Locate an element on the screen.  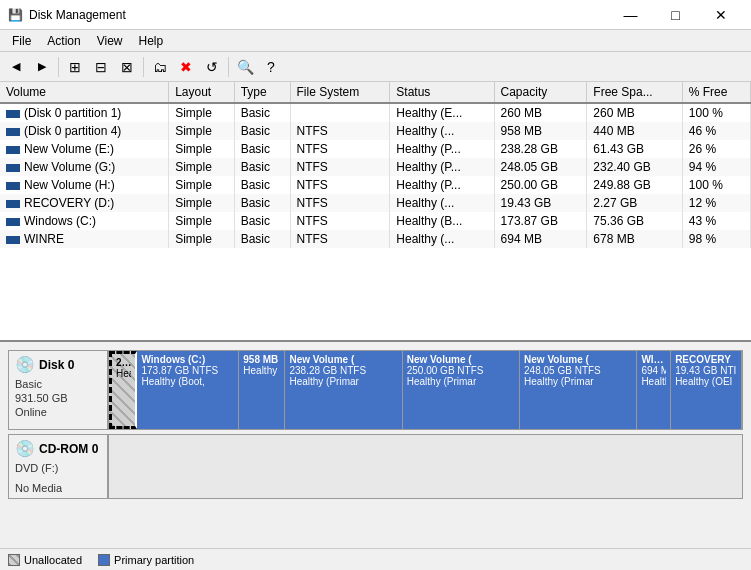
cdrom-name: CD-ROM 0 is located at coordinates (68, 449).